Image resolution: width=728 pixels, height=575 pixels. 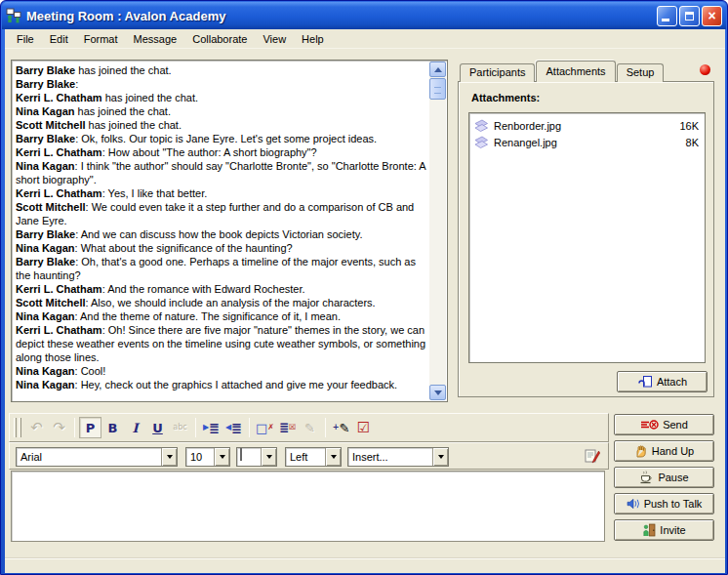 What do you see at coordinates (689, 16) in the screenshot?
I see `maximize-button` at bounding box center [689, 16].